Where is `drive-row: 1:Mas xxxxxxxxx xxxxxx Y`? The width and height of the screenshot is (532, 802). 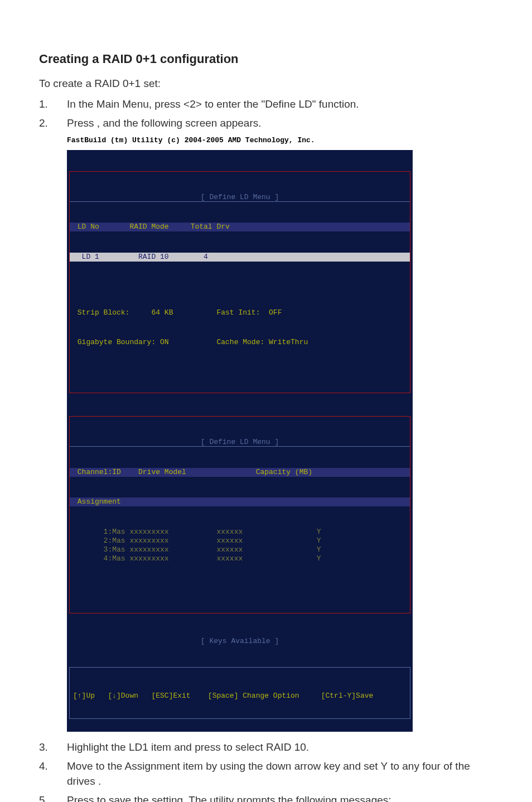 drive-row: 1:Mas xxxxxxxxx xxxxxx Y is located at coordinates (240, 532).